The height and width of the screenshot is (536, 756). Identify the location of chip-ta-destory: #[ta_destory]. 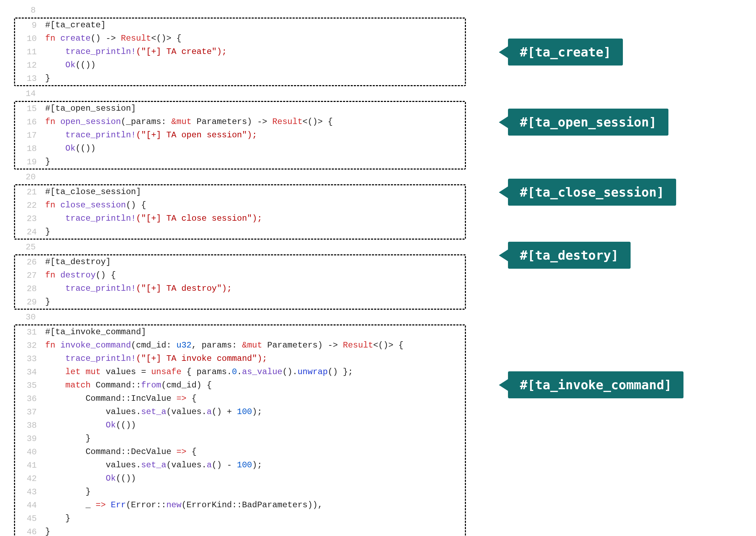
(569, 255).